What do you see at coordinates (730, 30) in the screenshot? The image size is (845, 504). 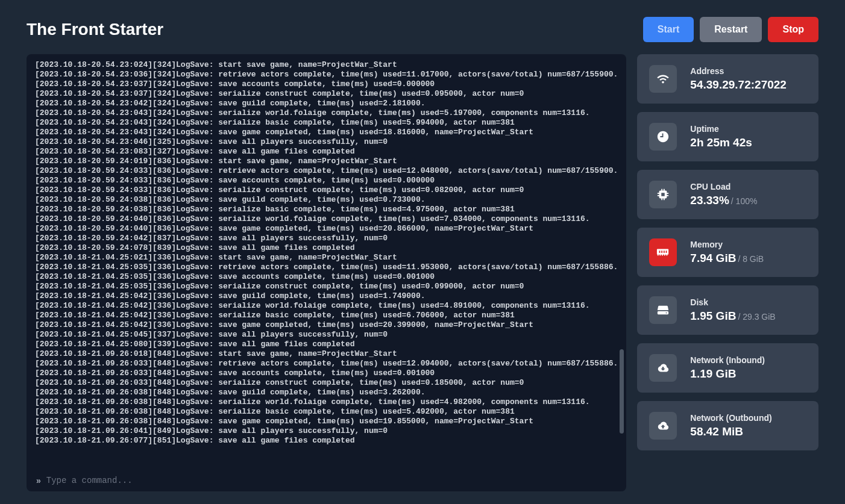 I see `restart-button: Restart` at bounding box center [730, 30].